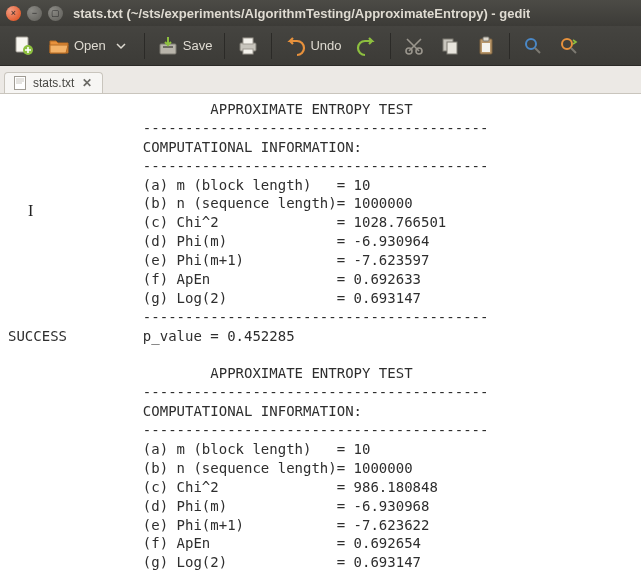 Image resolution: width=641 pixels, height=581 pixels. I want to click on window-title: stats.txt (~/sts/experiments/AlgorithmTe…, so click(302, 14).